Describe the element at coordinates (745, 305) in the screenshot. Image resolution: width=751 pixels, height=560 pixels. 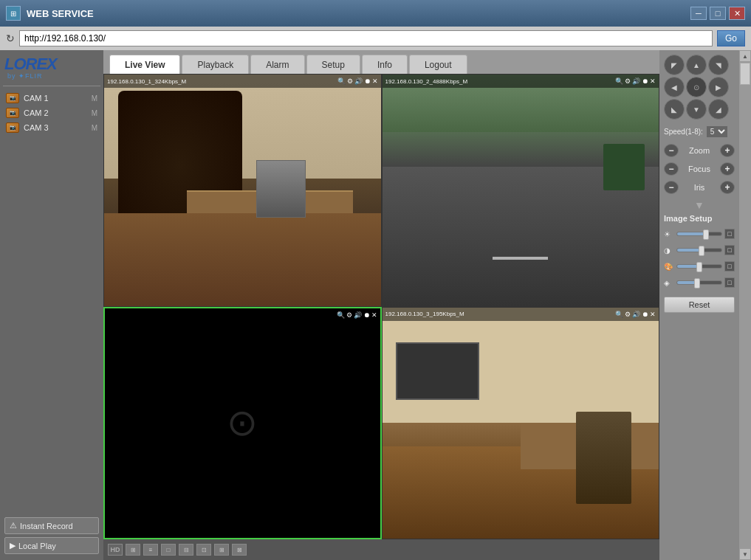
I see `right-scrollbar: ▲ ▼` at that location.